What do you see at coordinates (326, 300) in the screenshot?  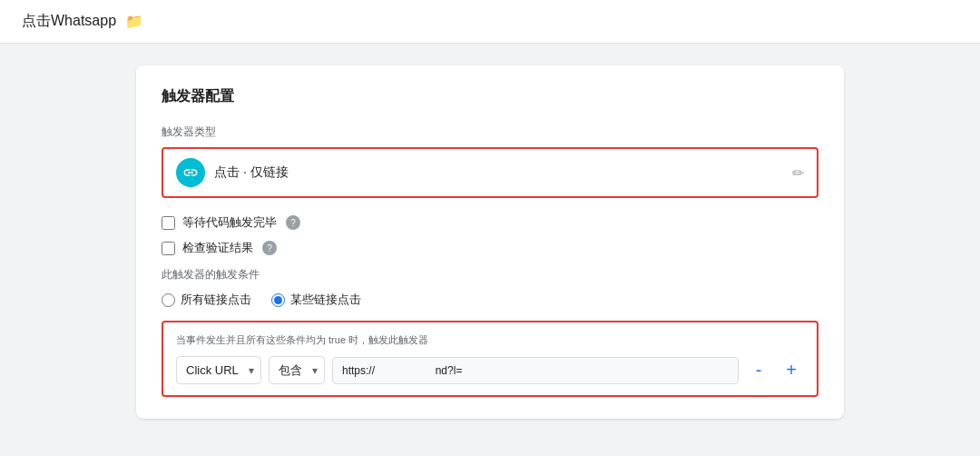 I see `radio-some-label: 某些链接点击` at bounding box center [326, 300].